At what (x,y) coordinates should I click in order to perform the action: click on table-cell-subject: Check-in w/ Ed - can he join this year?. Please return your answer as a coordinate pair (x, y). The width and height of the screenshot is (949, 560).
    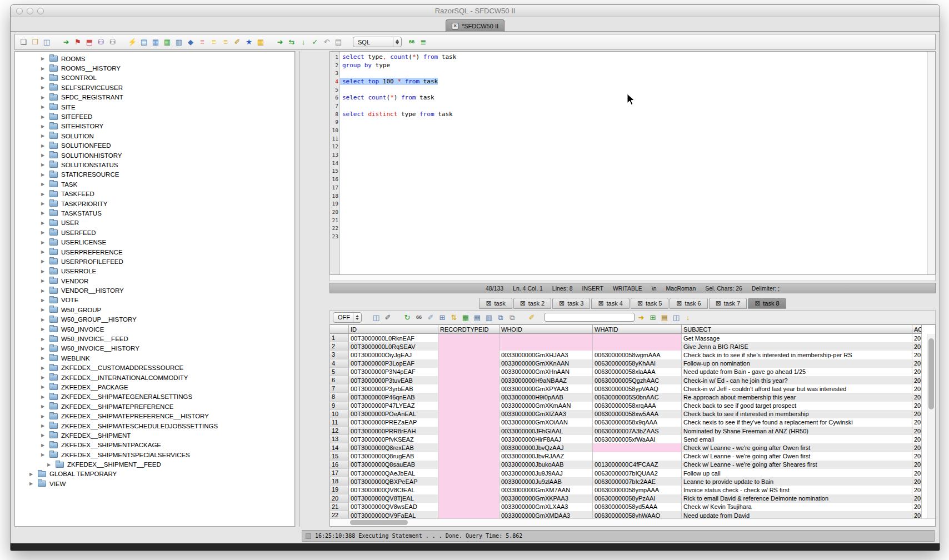
    Looking at the image, I should click on (797, 380).